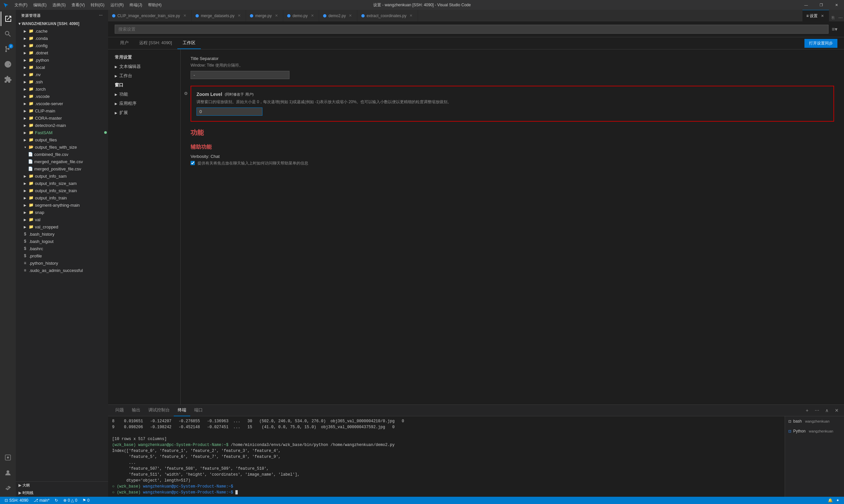 This screenshot has width=844, height=504. Describe the element at coordinates (835, 29) in the screenshot. I see `settings-filter-icon: ≡▾` at that location.